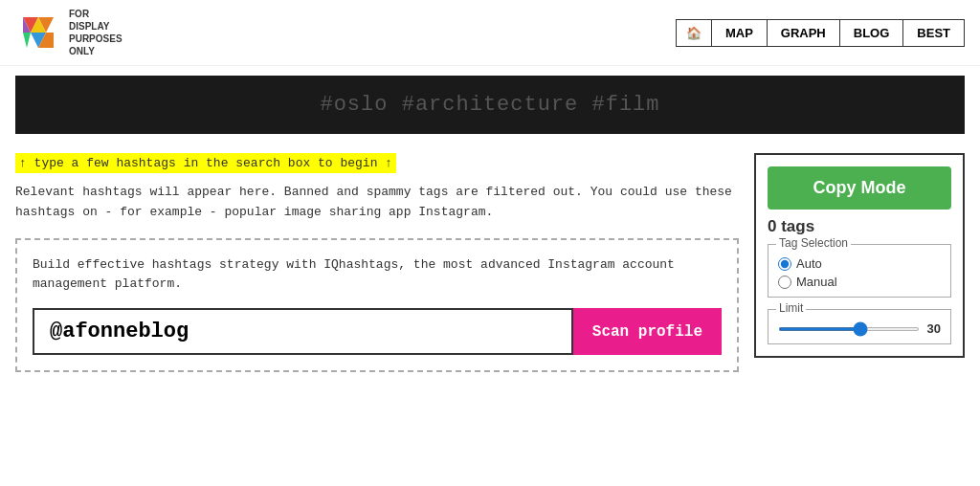  What do you see at coordinates (695, 33) in the screenshot?
I see `nav-home-button: 🏠` at bounding box center [695, 33].